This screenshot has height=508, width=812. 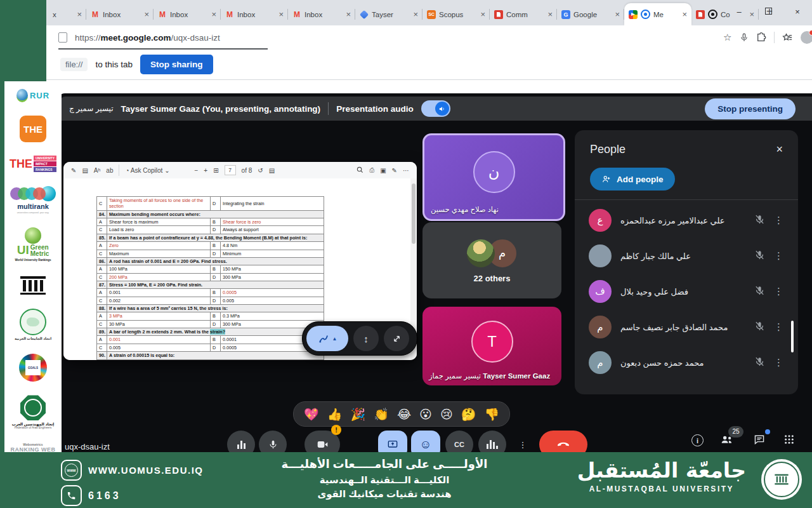 What do you see at coordinates (74, 170) in the screenshot?
I see `pdf-highlight-icon: ✎` at bounding box center [74, 170].